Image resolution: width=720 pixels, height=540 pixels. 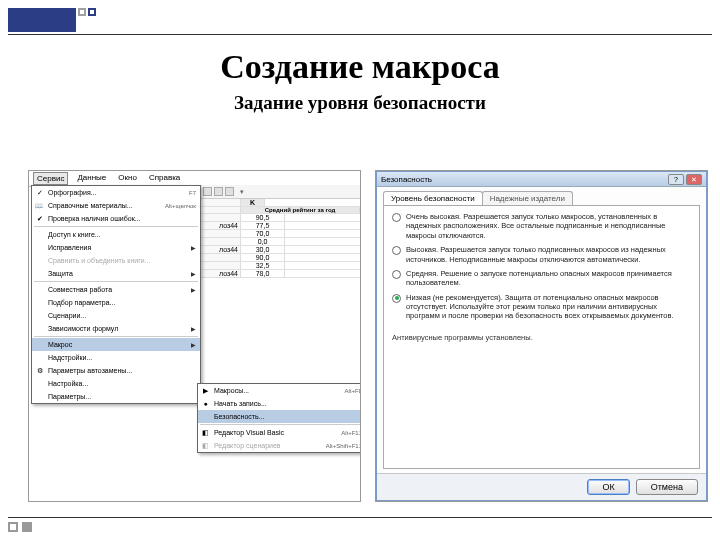 I want to click on menu-item: Доступ к книге..., so click(x=116, y=234).